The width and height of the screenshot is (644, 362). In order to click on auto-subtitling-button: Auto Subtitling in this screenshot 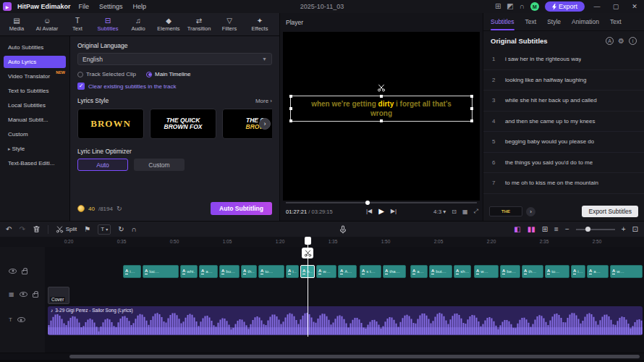, I will do `click(242, 209)`.